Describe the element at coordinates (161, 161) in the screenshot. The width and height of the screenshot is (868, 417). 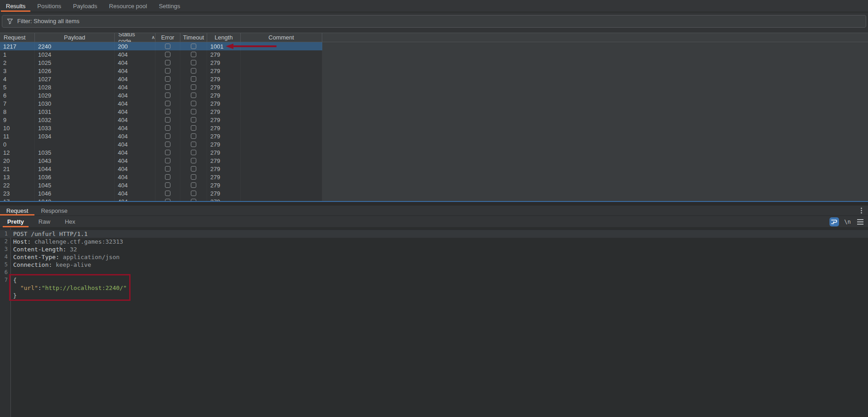
I see `table-row: 201043404279` at that location.